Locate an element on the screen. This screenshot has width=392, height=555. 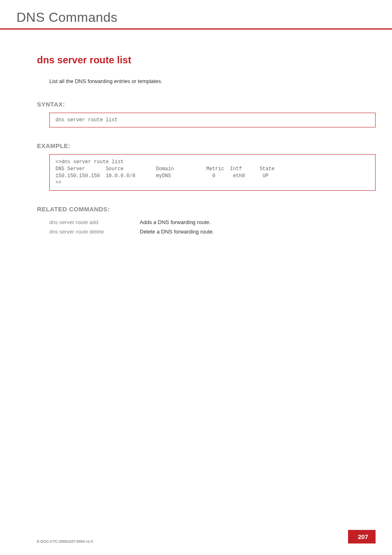
related-description: Delete a DNS forwarding route. is located at coordinates (264, 232).